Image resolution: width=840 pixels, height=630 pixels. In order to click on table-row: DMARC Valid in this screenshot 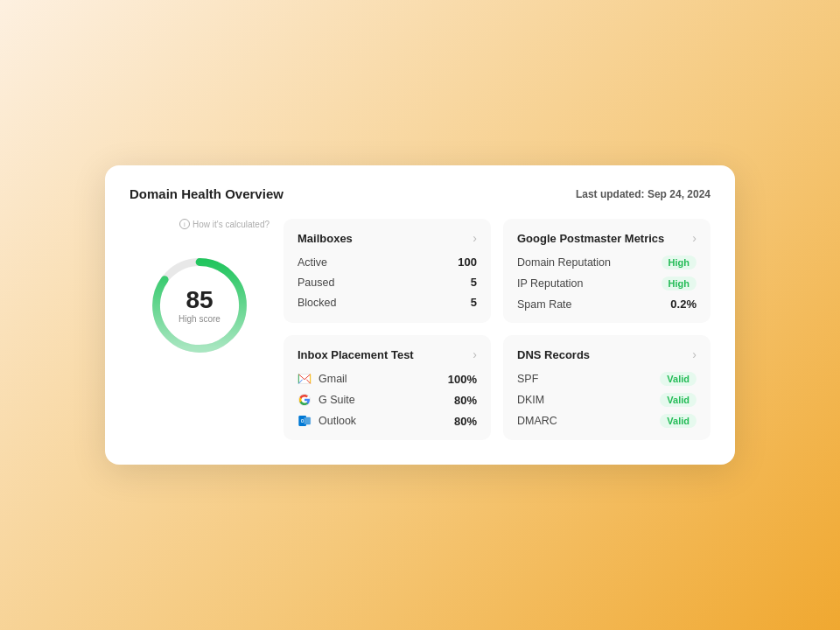, I will do `click(607, 421)`.